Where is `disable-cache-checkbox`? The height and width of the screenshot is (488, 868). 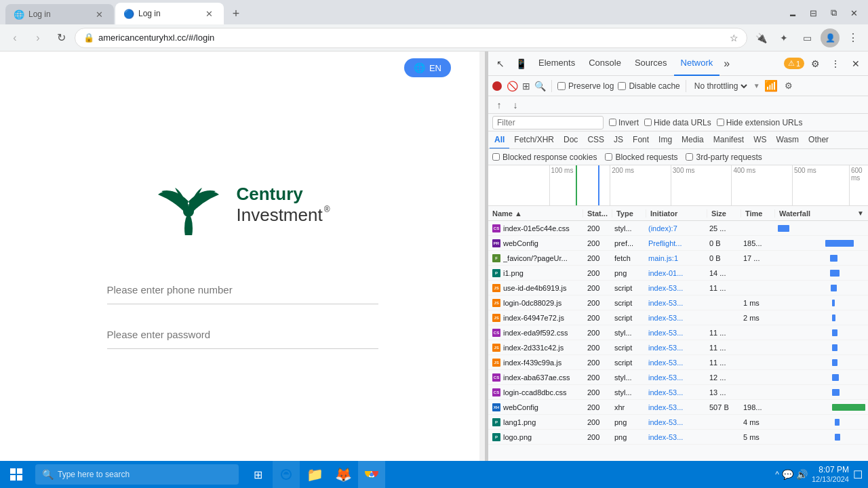
disable-cache-checkbox is located at coordinates (622, 86).